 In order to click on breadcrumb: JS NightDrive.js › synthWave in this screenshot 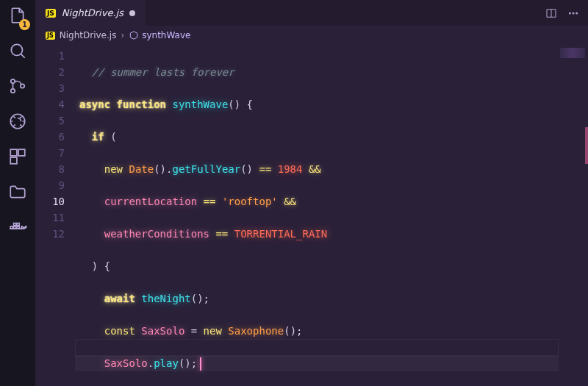, I will do `click(312, 35)`.